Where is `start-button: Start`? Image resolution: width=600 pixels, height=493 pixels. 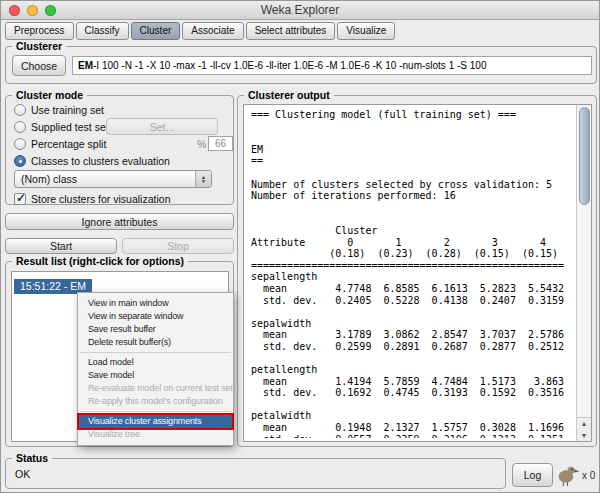
start-button: Start is located at coordinates (61, 246).